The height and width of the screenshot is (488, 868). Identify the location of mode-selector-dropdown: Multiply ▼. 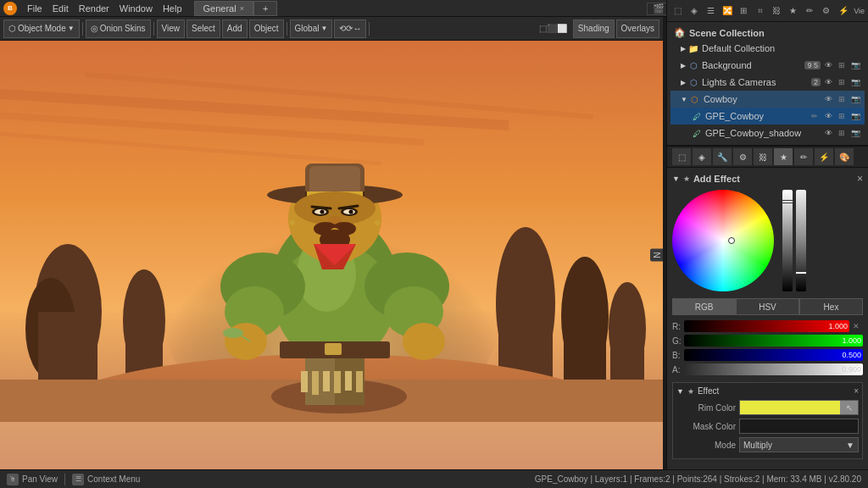
(798, 445).